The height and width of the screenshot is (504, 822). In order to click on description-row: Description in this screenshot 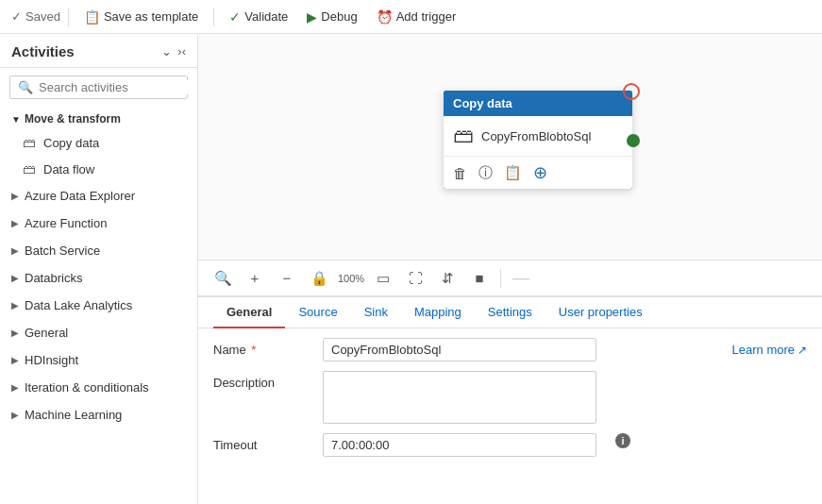, I will do `click(510, 397)`.